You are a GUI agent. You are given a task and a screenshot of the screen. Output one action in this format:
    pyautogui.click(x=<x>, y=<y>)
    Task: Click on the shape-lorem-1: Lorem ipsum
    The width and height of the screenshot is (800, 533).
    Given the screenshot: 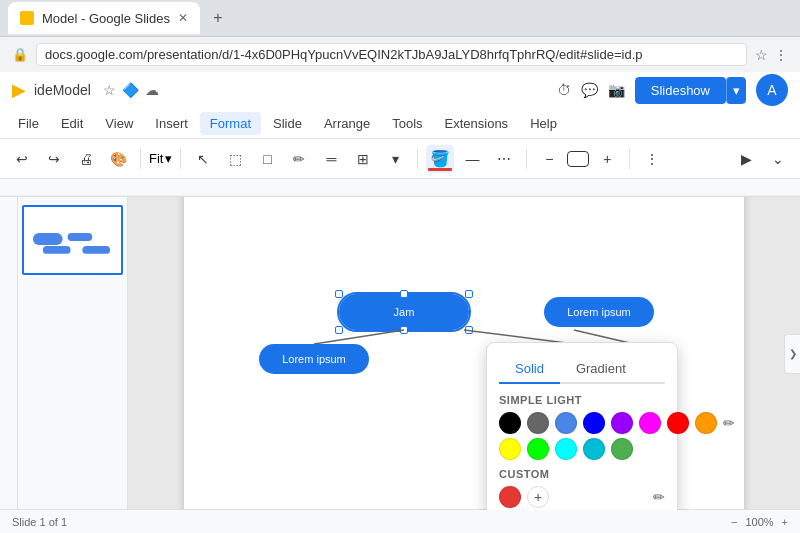 What is the action you would take?
    pyautogui.click(x=314, y=359)
    